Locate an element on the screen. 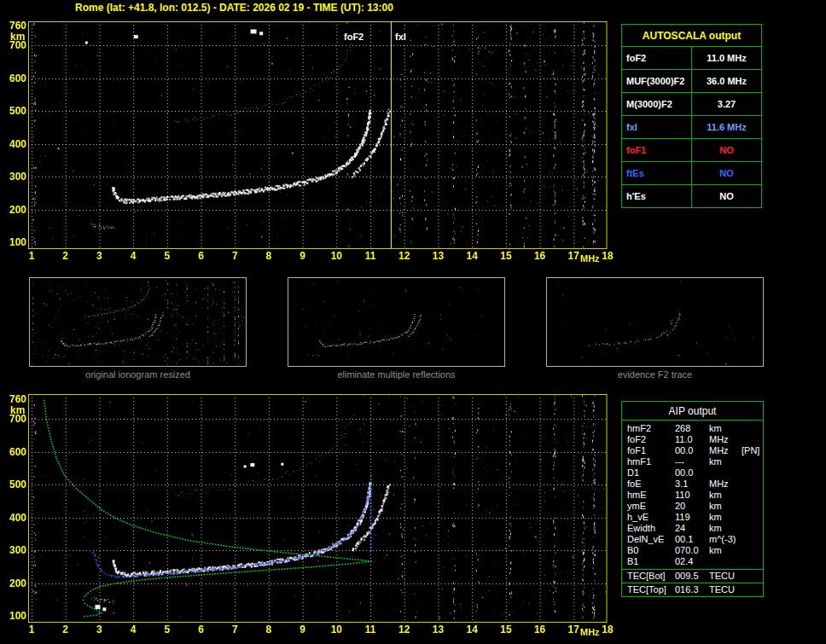 The height and width of the screenshot is (644, 826). thumbnail-multiple-reflections is located at coordinates (396, 322).